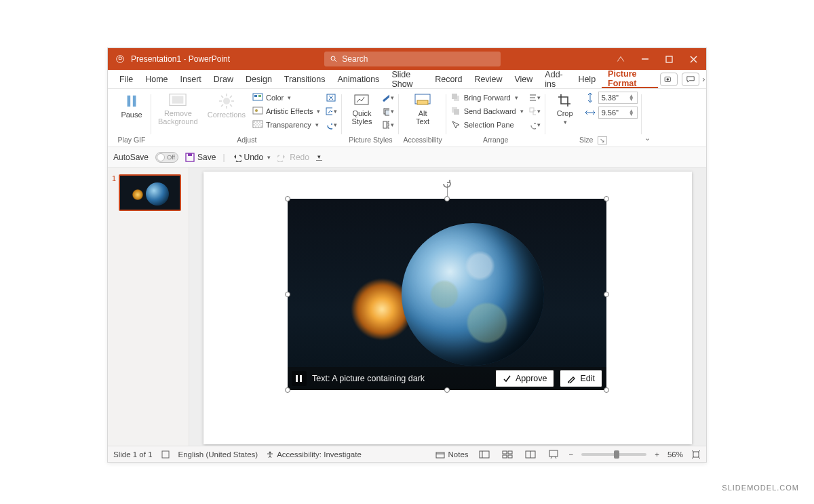 This screenshot has height=504, width=814. Describe the element at coordinates (149, 307) in the screenshot. I see `slide-thumbnail-panel: 1` at that location.